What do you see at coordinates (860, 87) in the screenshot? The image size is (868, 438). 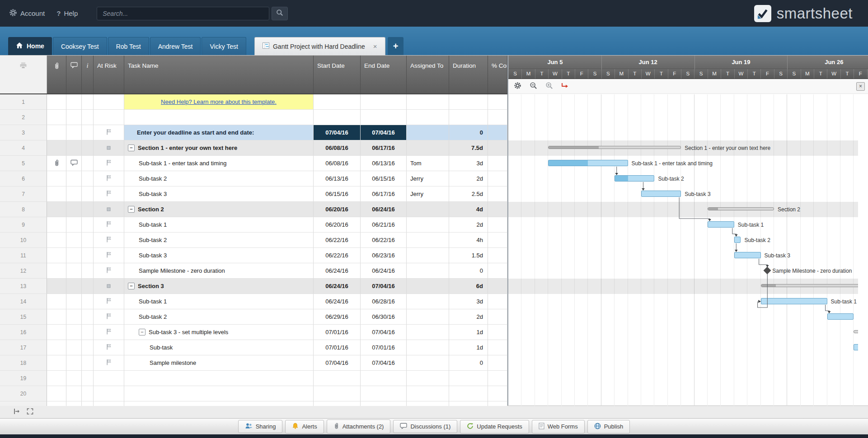 I see `close-gantt-button: ×` at bounding box center [860, 87].